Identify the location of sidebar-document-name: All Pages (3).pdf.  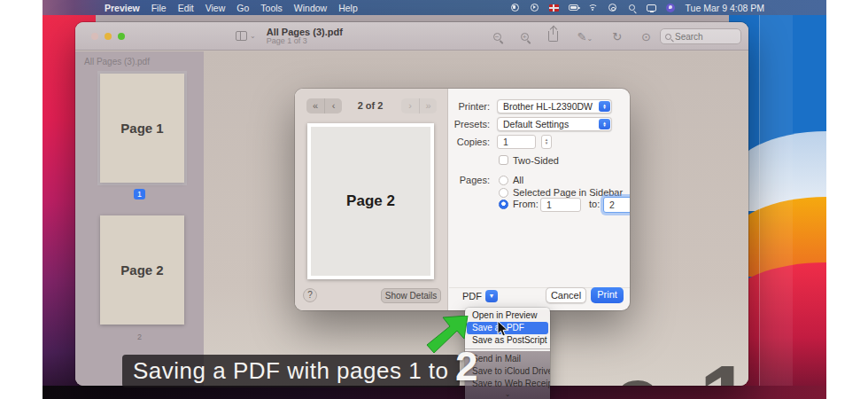
(143, 62).